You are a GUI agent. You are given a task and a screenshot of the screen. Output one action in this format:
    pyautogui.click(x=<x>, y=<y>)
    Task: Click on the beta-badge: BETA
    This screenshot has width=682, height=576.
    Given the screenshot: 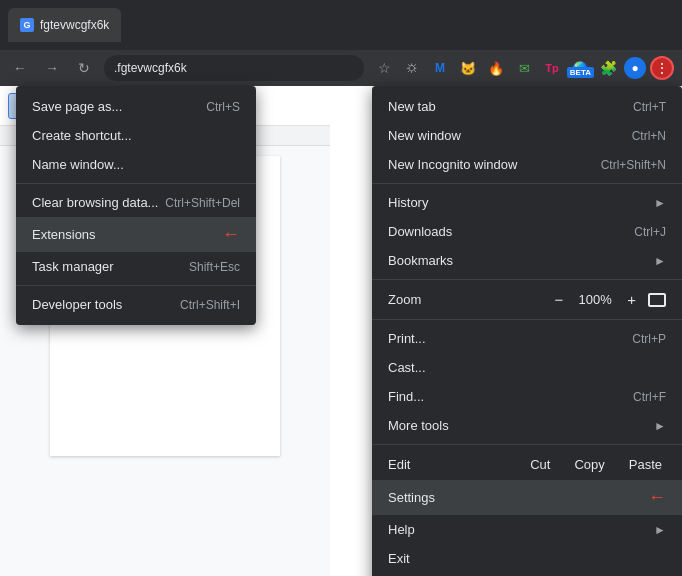 What is the action you would take?
    pyautogui.click(x=580, y=72)
    